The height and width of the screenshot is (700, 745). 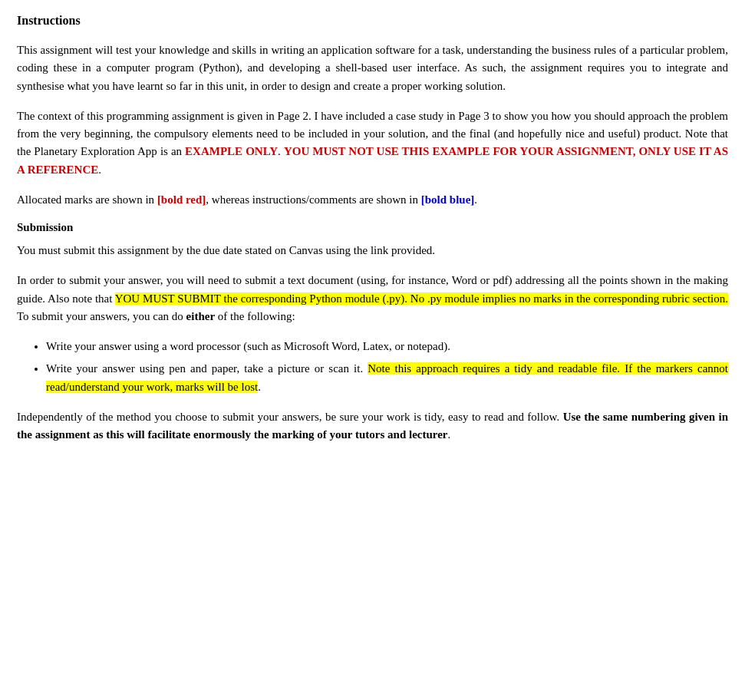 What do you see at coordinates (422, 299) in the screenshot?
I see `submission-highlight-1: YOU MUST SUBMIT the corresponding Python…` at bounding box center [422, 299].